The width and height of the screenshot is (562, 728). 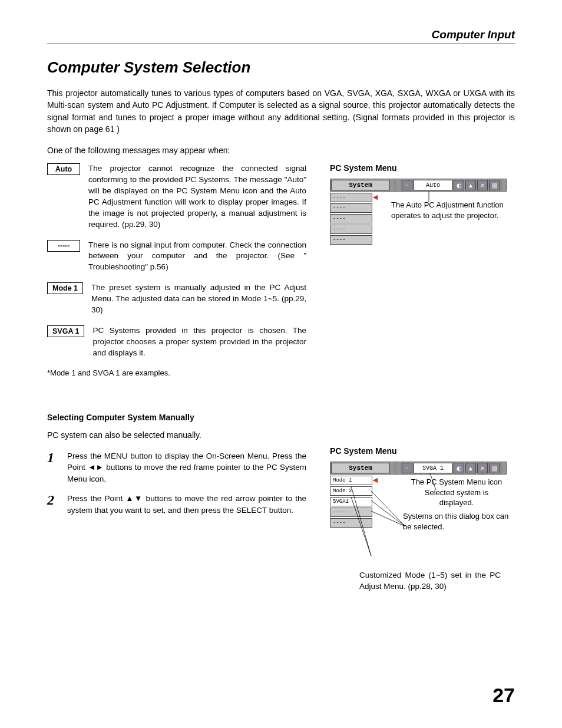 I want to click on message-row-svga1: SVGA 1 PC Systems provided in this proje…, so click(x=177, y=342).